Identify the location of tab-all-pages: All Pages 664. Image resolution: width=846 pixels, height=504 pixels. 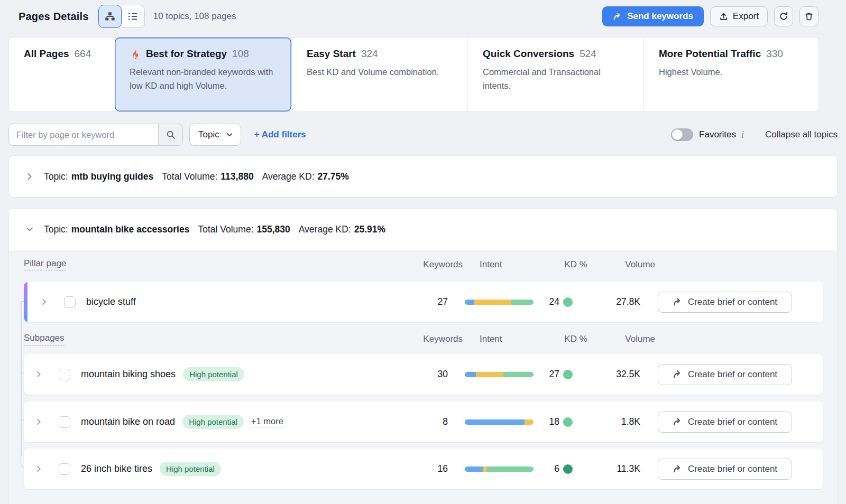
(62, 74).